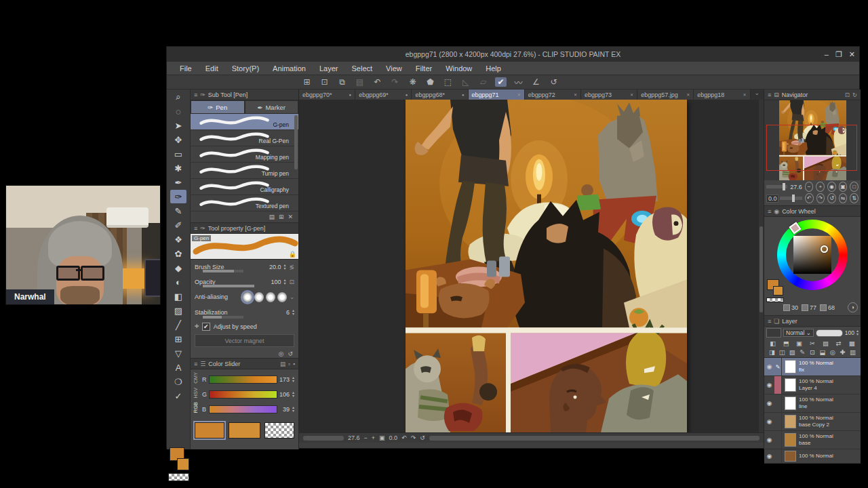 The height and width of the screenshot is (488, 868). What do you see at coordinates (812, 148) in the screenshot?
I see `navigator-view-frame` at bounding box center [812, 148].